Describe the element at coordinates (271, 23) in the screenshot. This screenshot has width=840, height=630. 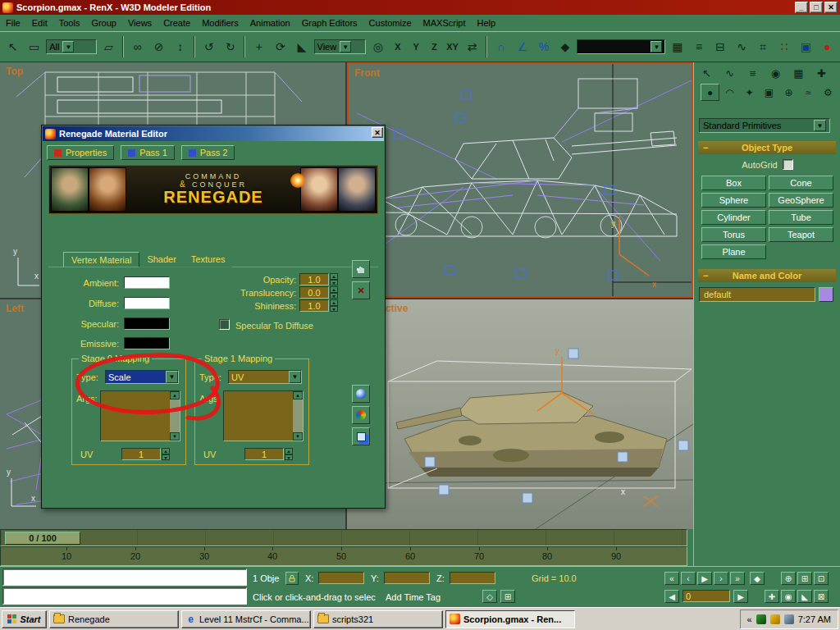
I see `menu-animation: Animation` at that location.